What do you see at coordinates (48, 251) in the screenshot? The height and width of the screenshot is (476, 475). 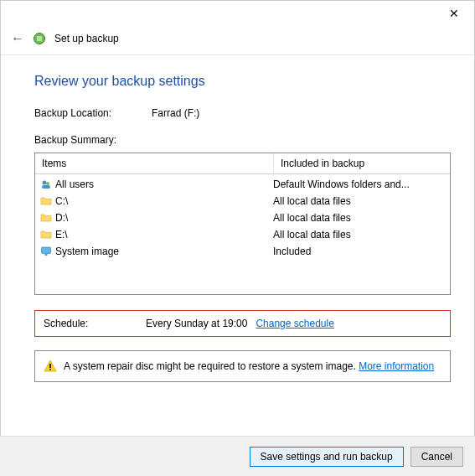 I see `monitor-icon` at bounding box center [48, 251].